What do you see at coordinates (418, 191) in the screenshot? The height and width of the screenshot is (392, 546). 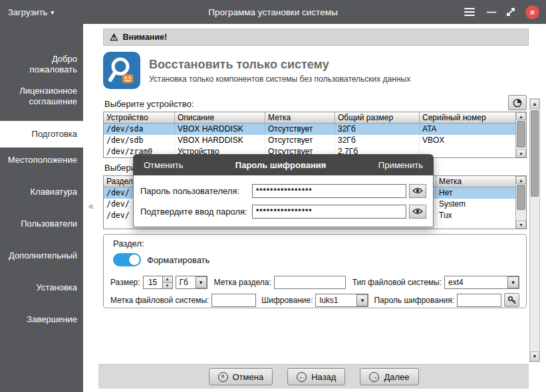 I see `show-password-button` at bounding box center [418, 191].